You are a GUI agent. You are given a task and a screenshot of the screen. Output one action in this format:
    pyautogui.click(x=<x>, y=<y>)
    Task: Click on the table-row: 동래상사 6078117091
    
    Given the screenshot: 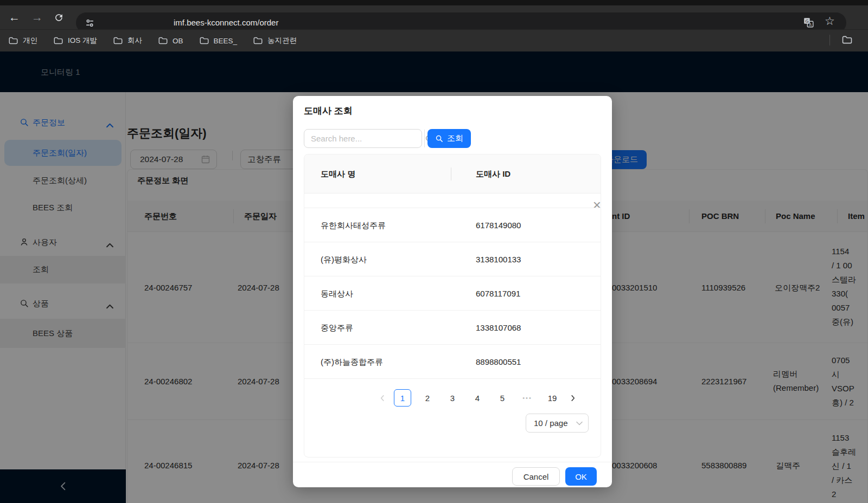 What is the action you would take?
    pyautogui.click(x=452, y=294)
    